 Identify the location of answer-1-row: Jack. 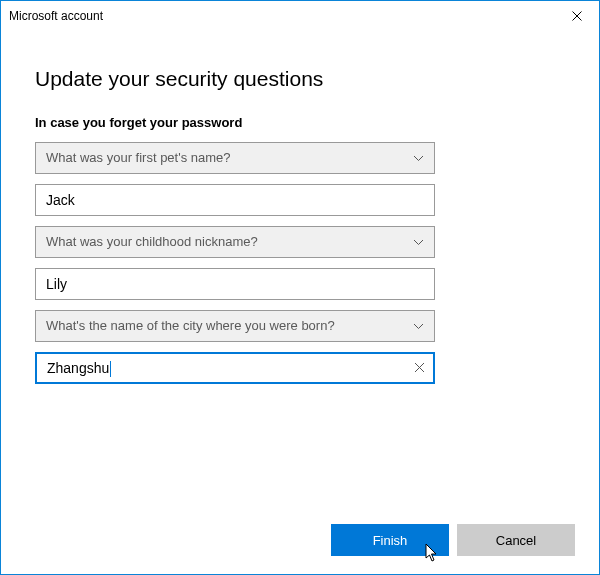
(235, 200).